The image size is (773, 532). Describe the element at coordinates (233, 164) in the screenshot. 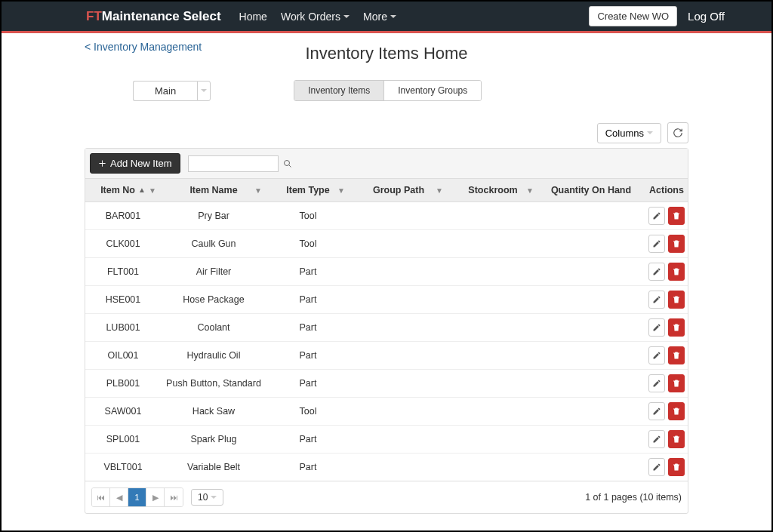

I see `search-input` at that location.